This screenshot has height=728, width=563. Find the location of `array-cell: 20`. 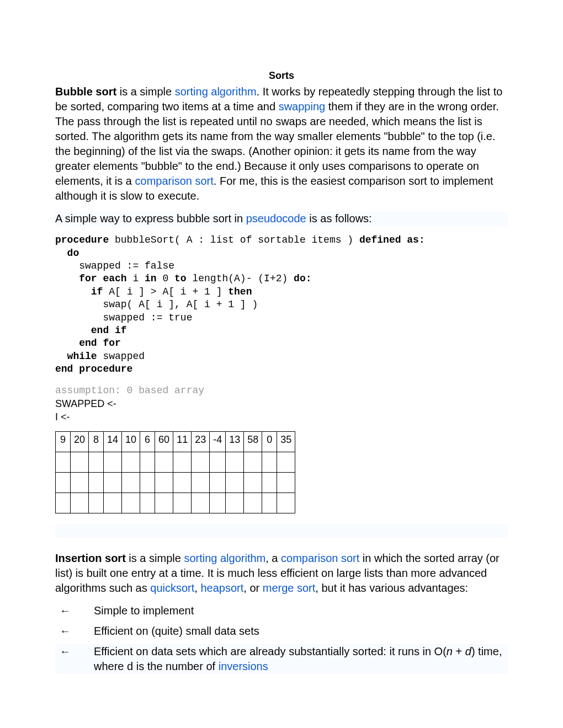

array-cell: 20 is located at coordinates (79, 442).